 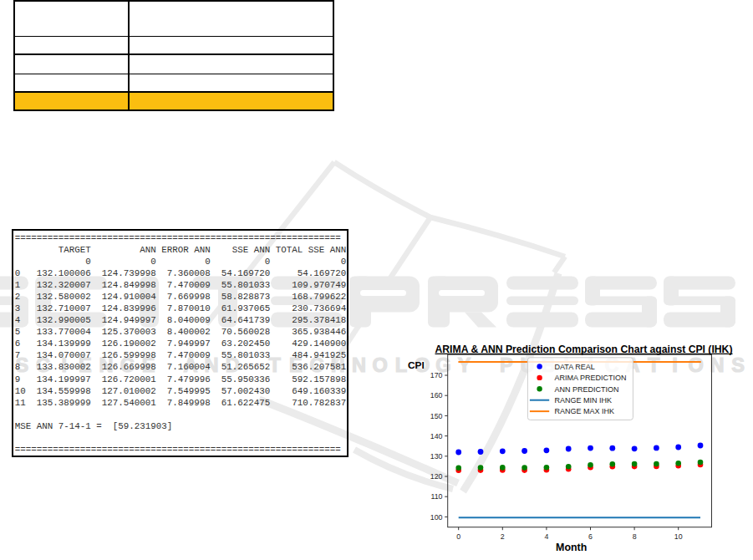 I want to click on svg-text: DATA REAL, so click(x=575, y=367).